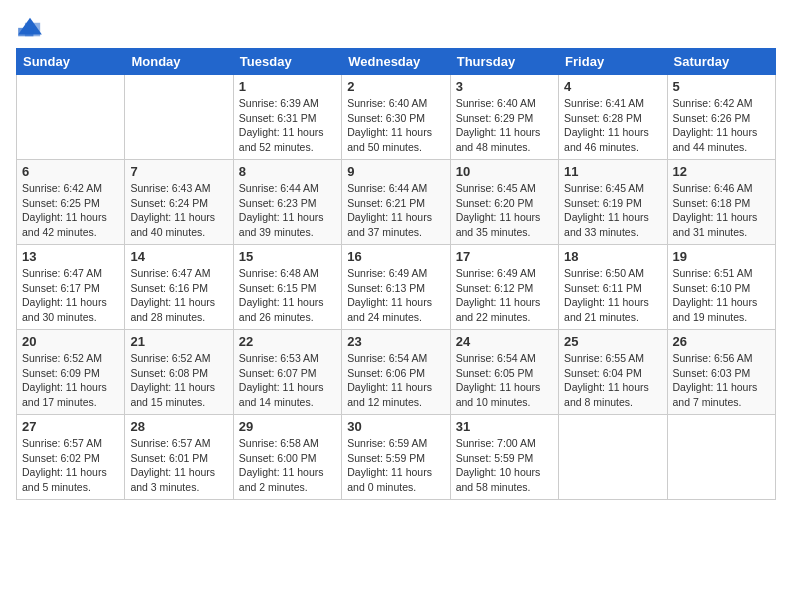 The width and height of the screenshot is (792, 612). I want to click on col-header-sunday: Sunday, so click(71, 62).